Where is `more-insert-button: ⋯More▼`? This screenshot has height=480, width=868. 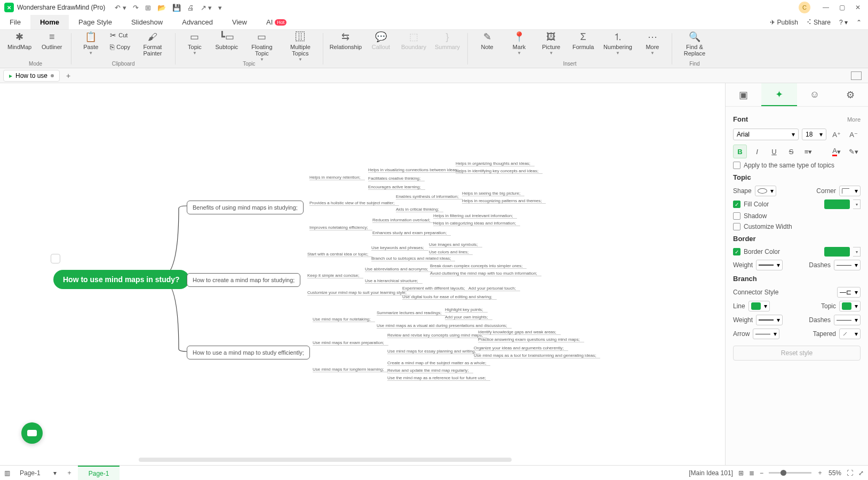 more-insert-button: ⋯More▼ is located at coordinates (652, 44).